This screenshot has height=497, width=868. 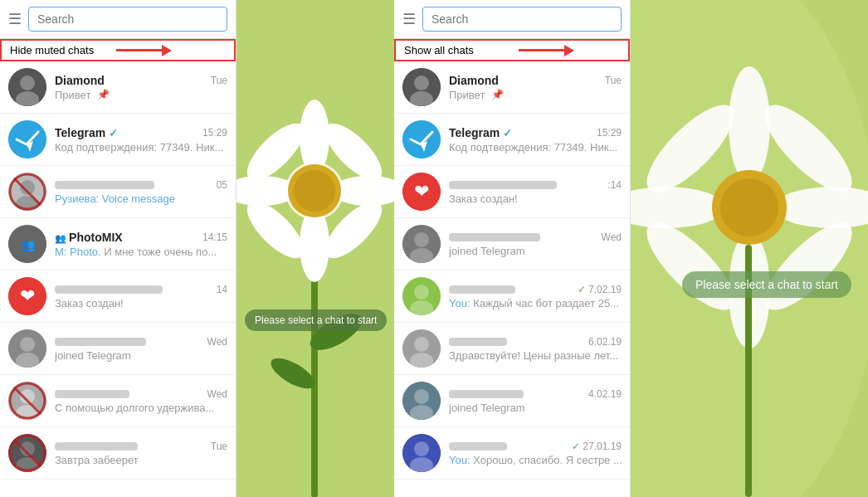 I want to click on middle-chat-contact1: ✓ 7.02.19 You: Каждый час бот раздает 25…, so click(x=512, y=297).